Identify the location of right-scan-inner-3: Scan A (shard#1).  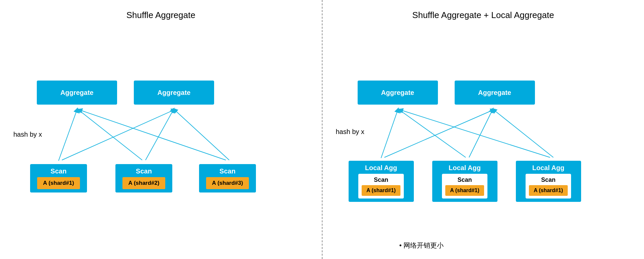
(548, 186).